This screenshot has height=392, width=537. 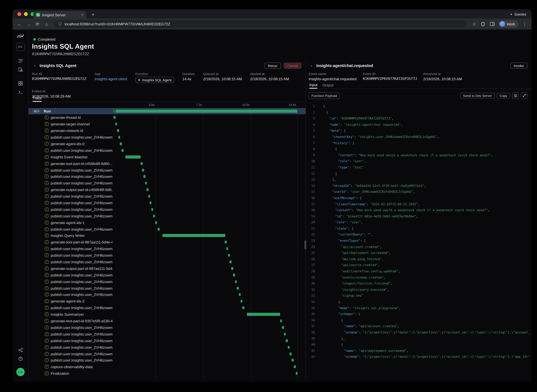 I want to click on trace-row: ƒgenerate-agent-ids-0, so click(x=167, y=144).